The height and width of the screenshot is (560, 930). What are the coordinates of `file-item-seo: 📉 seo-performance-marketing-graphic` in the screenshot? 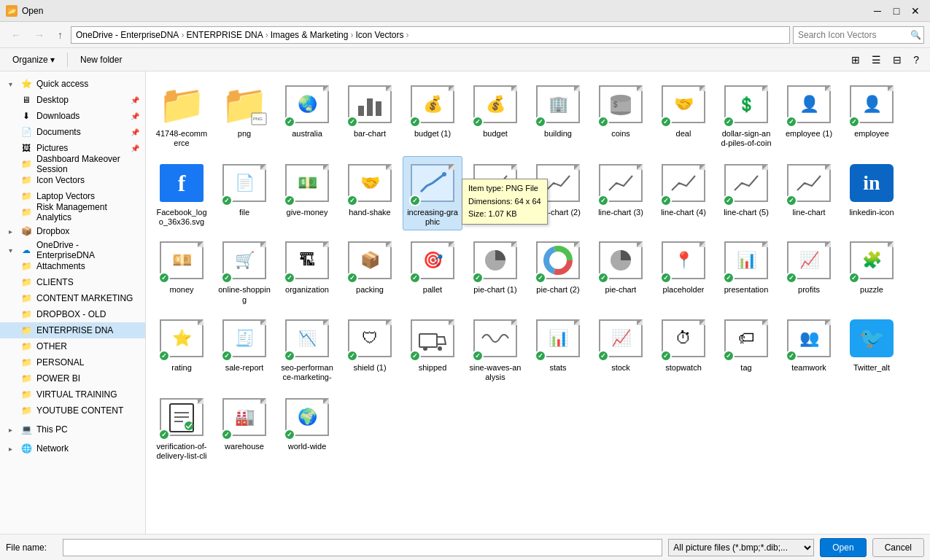 It's located at (307, 349).